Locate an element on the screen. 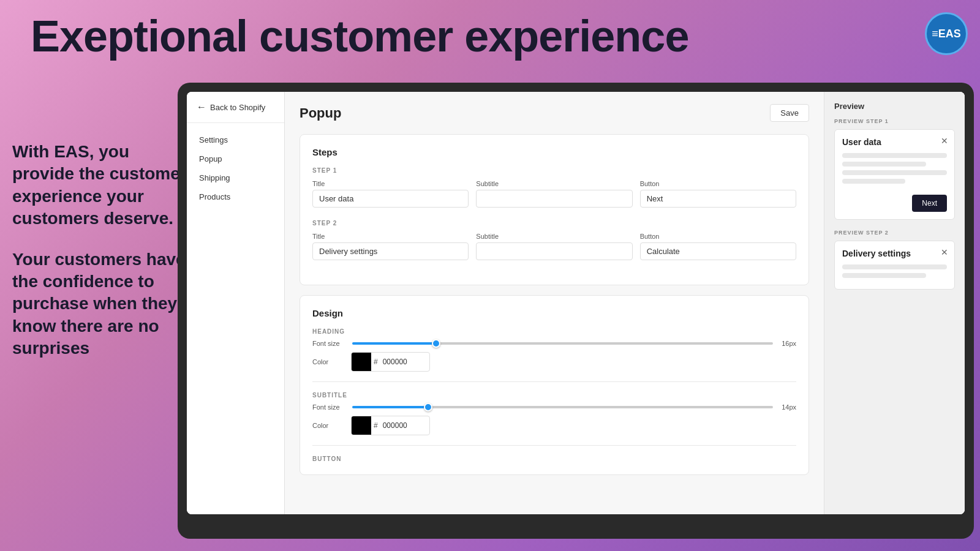  subtitle-color-input-group: # is located at coordinates (391, 425).